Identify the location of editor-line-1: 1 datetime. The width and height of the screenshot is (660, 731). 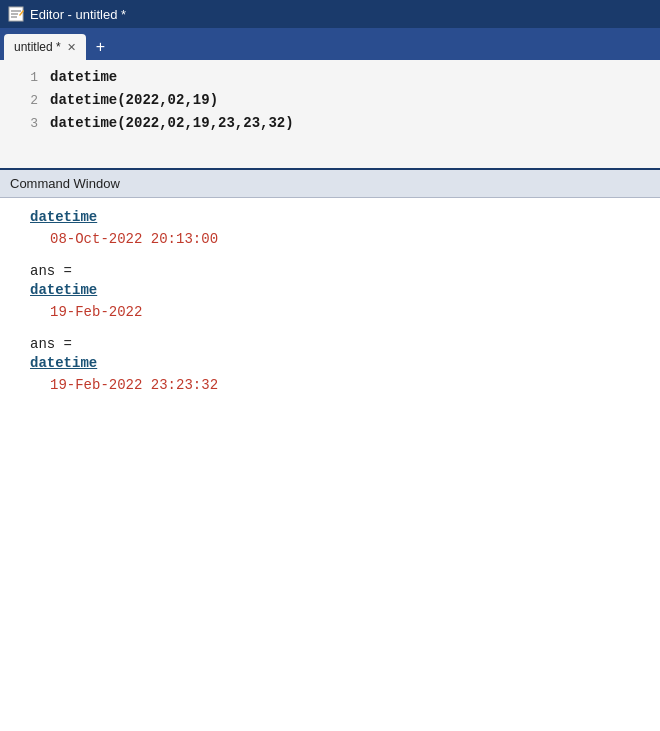
(330, 78).